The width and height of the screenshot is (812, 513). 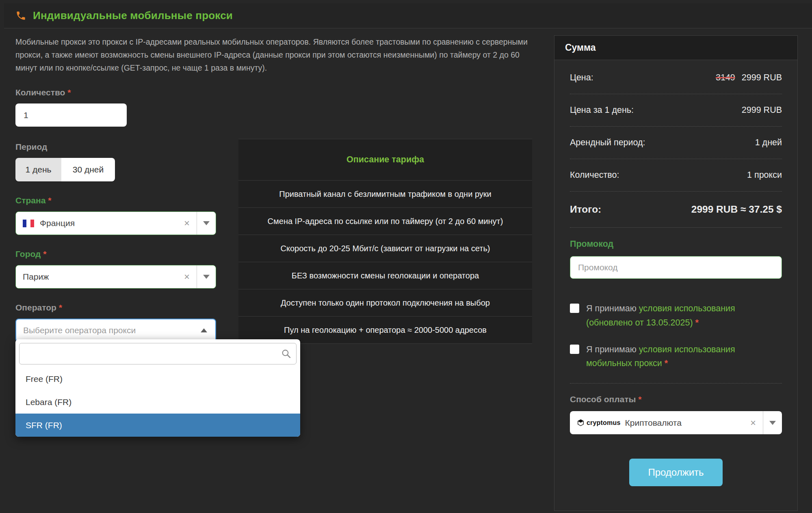 I want to click on quantity-label: Количество *, so click(x=116, y=93).